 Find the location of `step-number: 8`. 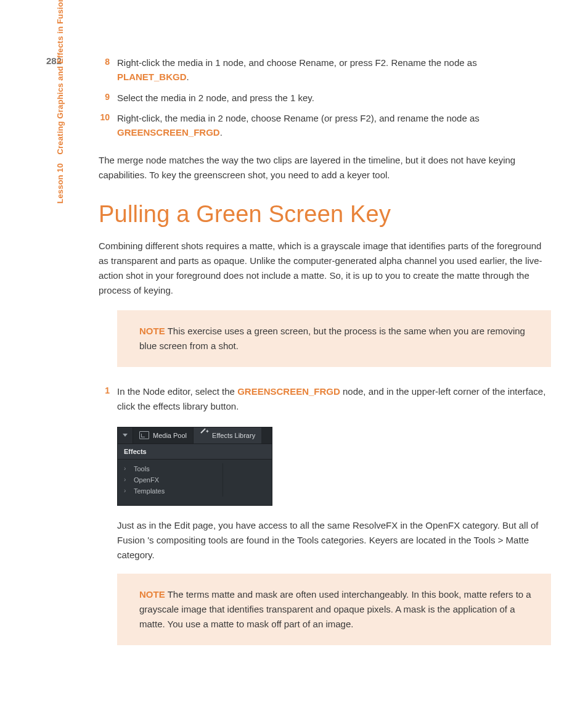

step-number: 8 is located at coordinates (108, 70).